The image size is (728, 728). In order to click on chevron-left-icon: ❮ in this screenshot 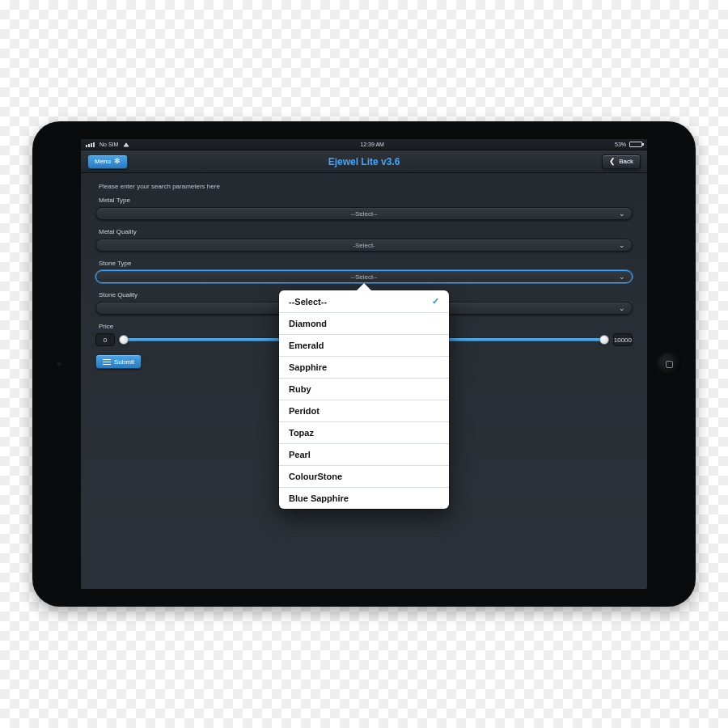, I will do `click(612, 162)`.